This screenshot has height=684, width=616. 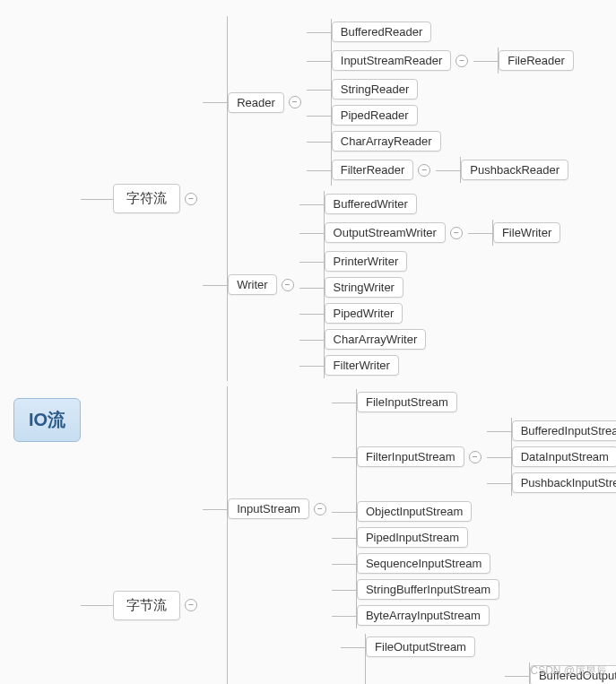 I want to click on tree-node: ByteArrayInputStream, so click(x=423, y=615).